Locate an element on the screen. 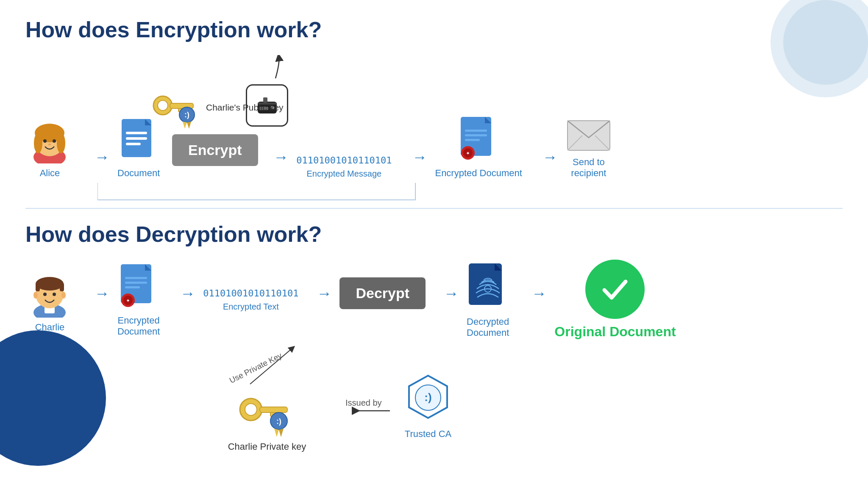 The image size is (868, 487). private-key-icon: :) is located at coordinates (267, 414).